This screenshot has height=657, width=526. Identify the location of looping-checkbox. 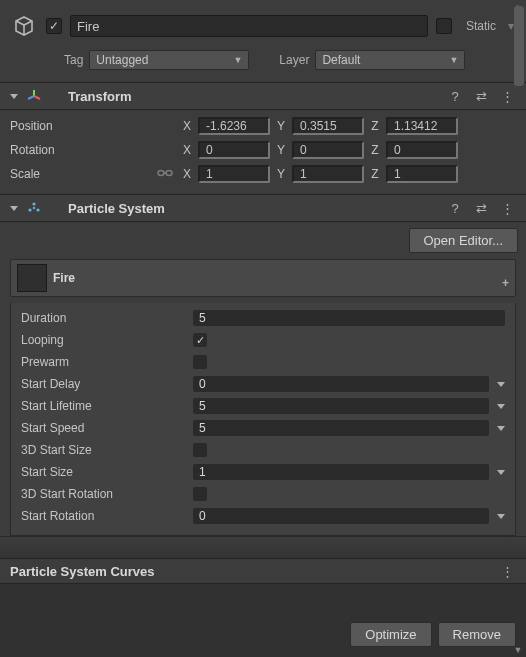
(200, 340).